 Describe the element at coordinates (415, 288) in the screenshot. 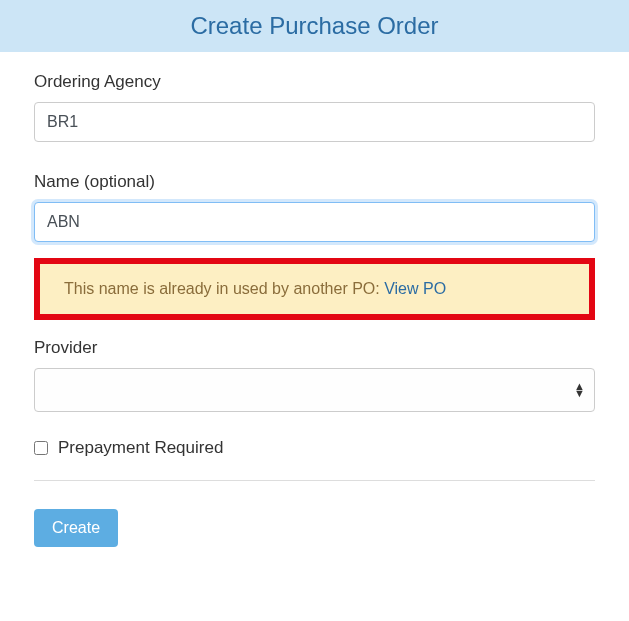

I see `view-po-link: View PO` at that location.